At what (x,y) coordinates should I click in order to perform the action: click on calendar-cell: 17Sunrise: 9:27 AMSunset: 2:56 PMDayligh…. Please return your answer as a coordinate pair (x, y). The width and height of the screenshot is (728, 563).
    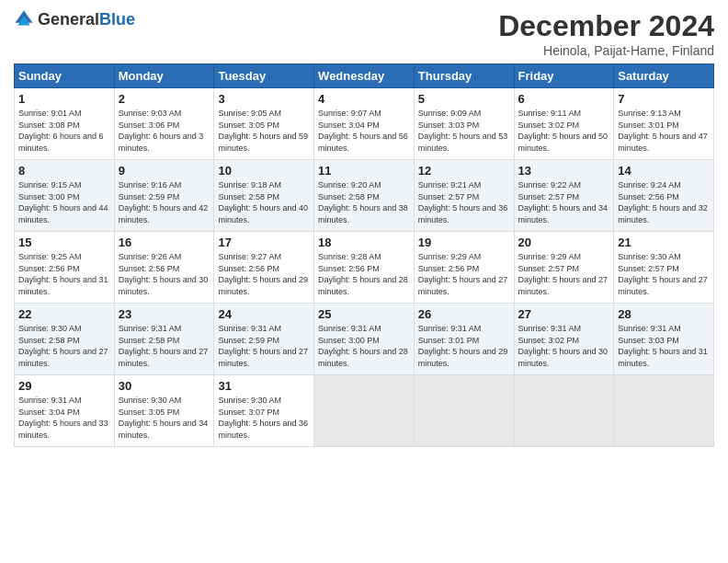
    Looking at the image, I should click on (265, 268).